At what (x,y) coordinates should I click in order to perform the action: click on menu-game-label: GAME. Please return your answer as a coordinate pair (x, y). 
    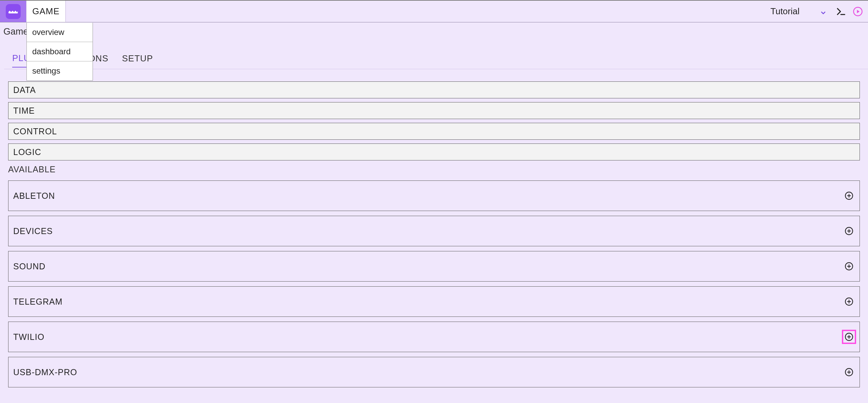
    Looking at the image, I should click on (46, 12).